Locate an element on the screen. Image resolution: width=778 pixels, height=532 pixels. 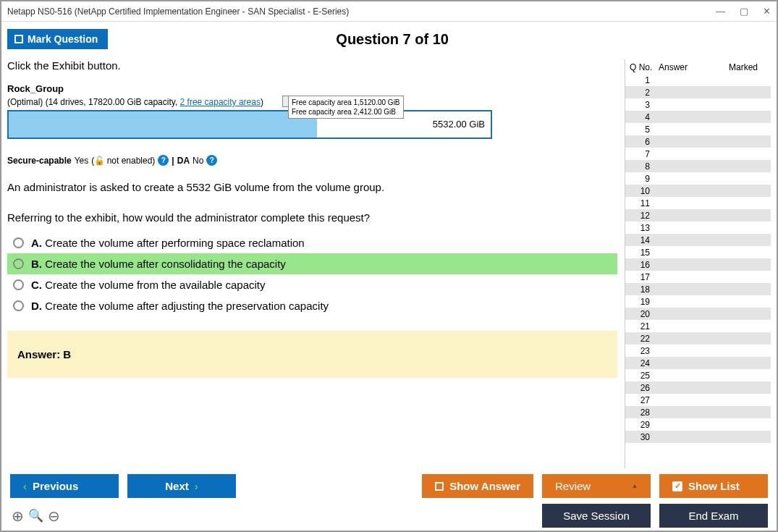
question-list-row: 13 is located at coordinates (698, 227).